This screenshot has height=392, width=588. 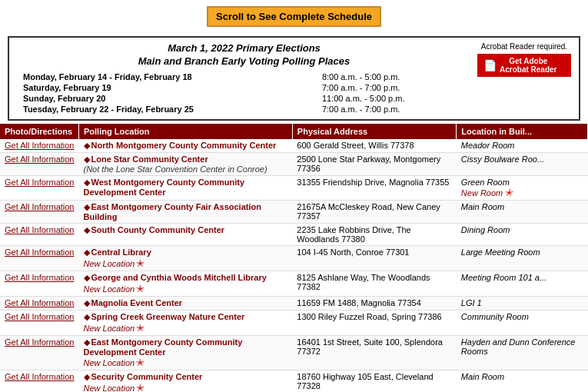 What do you see at coordinates (294, 17) in the screenshot?
I see `banner-wrapper: Scroll to See Complete Schedule` at bounding box center [294, 17].